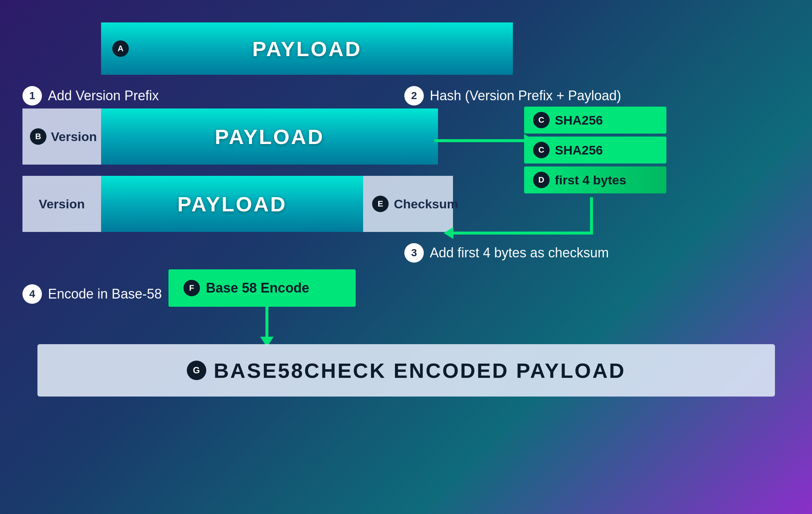 This screenshot has height=514, width=812. Describe the element at coordinates (232, 204) in the screenshot. I see `payload-block-3: PAYLOAD` at that location.